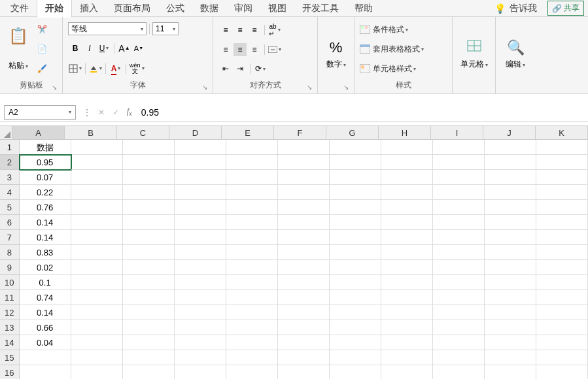 Image resolution: width=588 pixels, height=379 pixels. I want to click on cell-B14, so click(97, 342).